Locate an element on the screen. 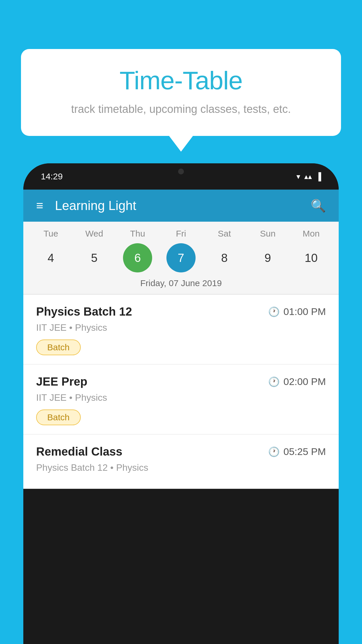 This screenshot has width=362, height=644. clock-icon-2: 🕐 is located at coordinates (274, 452).